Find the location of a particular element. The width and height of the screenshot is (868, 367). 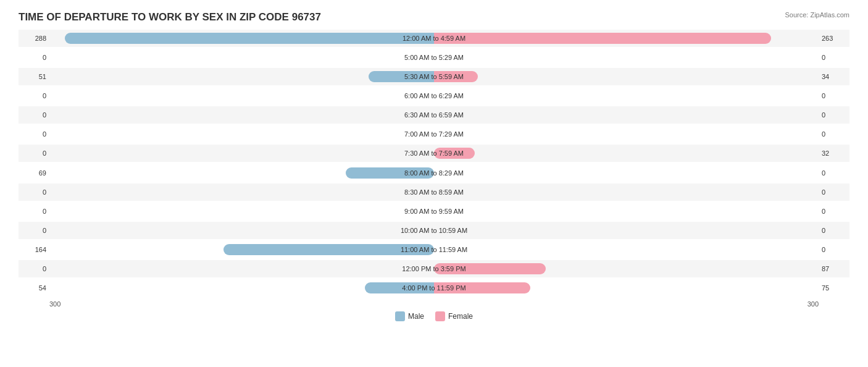

female-value: 34 is located at coordinates (836, 77).